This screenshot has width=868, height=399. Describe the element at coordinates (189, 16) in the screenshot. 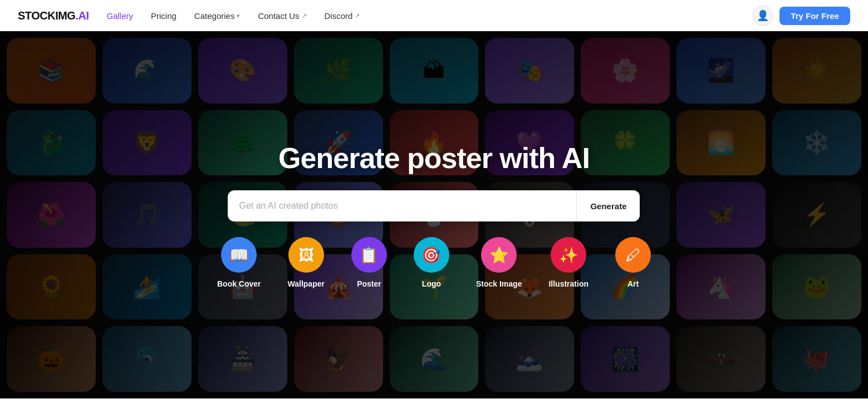

I see `navbar-left: STOCKIMG.AI Gallery Pricing Categories ▾…` at that location.